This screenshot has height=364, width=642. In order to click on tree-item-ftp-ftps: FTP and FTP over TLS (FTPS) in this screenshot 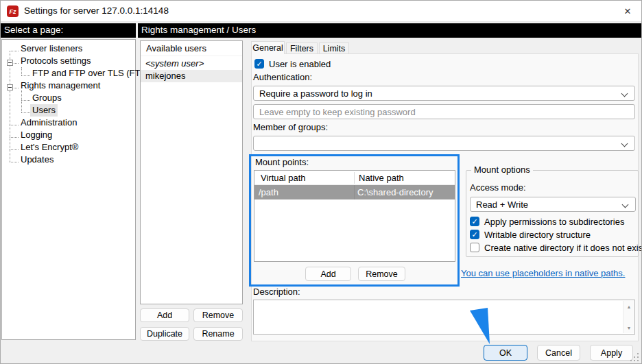, I will do `click(69, 73)`.